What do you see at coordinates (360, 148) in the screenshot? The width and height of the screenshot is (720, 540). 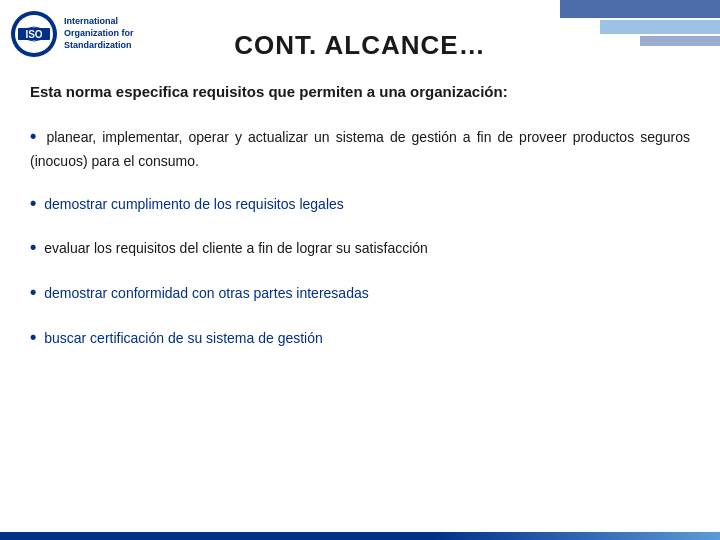 I see `bullet-text-1: • planear, implementar, operar y actuali…` at bounding box center [360, 148].